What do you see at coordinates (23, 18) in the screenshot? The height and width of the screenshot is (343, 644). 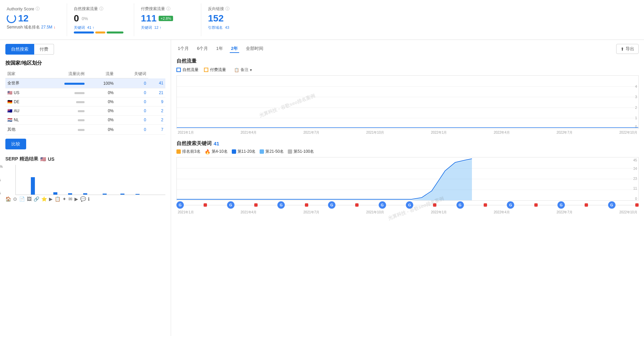 I see `authority-value: 12` at bounding box center [23, 18].